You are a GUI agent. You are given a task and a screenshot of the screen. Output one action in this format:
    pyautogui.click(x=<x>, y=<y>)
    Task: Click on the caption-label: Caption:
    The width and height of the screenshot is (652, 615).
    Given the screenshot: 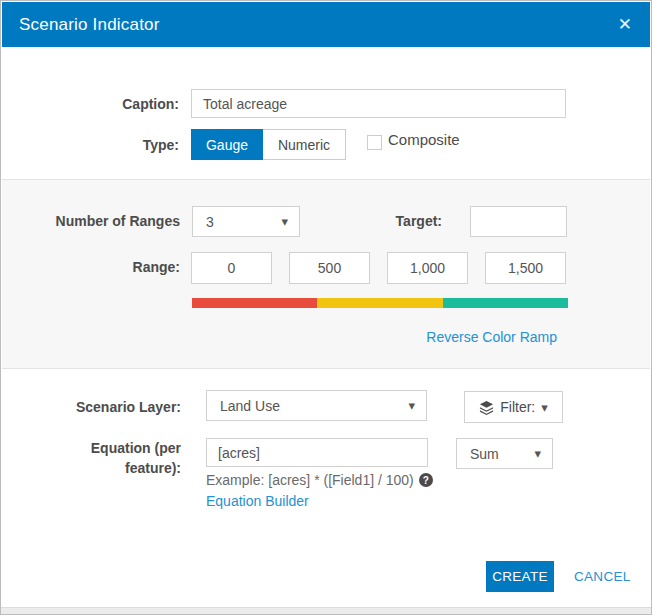 What is the action you would take?
    pyautogui.click(x=90, y=104)
    